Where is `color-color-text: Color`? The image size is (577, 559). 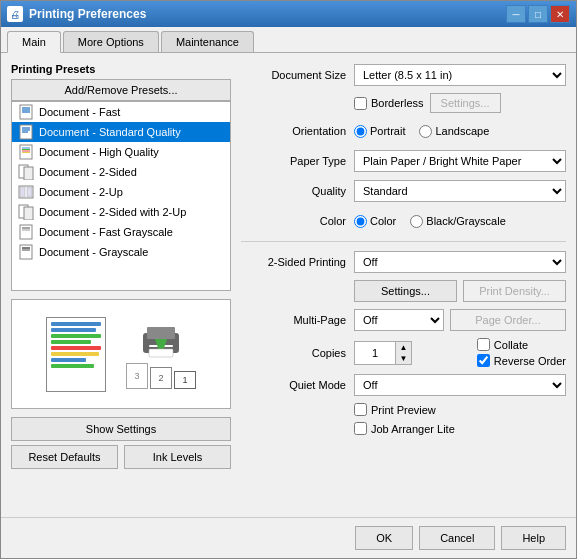
color-color-text: Color is located at coordinates (383, 221).